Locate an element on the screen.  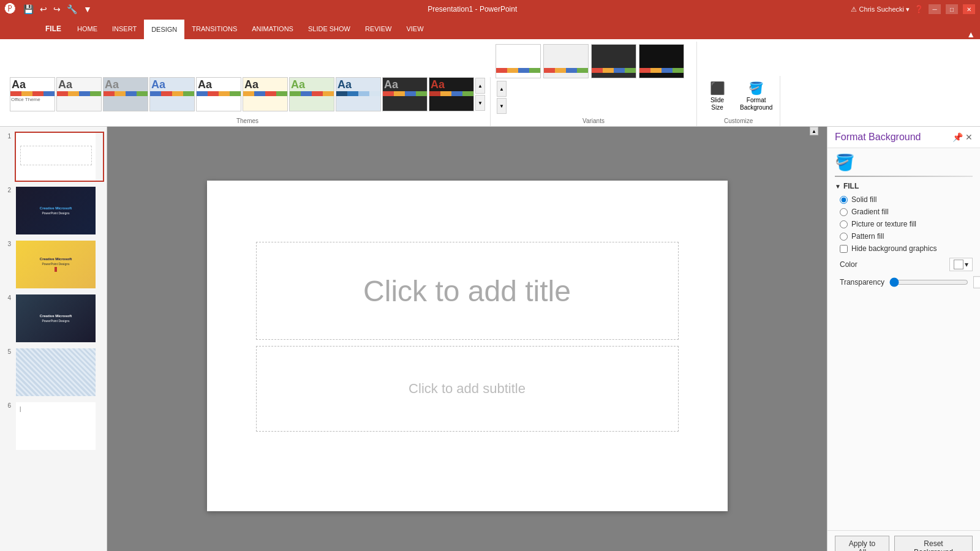
ribbon-collapse-btn: ▲ is located at coordinates (706, 34).